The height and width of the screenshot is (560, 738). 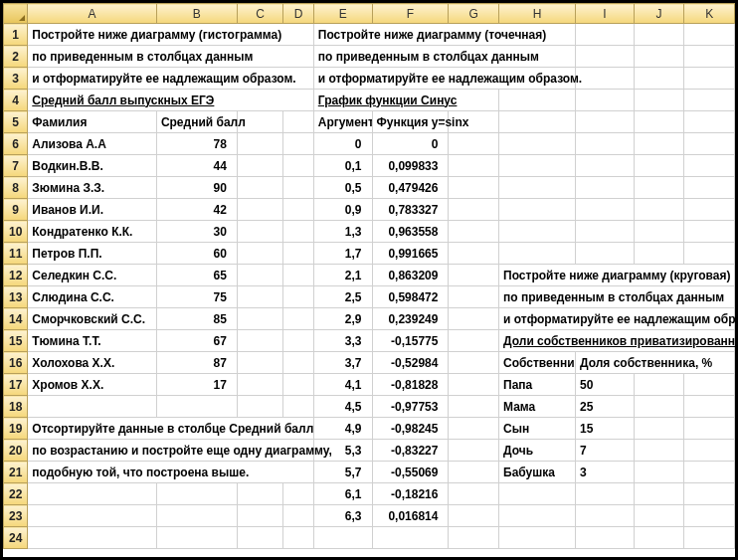 I want to click on cell: Постройте ниже диаграмму (точечная), so click(x=444, y=35).